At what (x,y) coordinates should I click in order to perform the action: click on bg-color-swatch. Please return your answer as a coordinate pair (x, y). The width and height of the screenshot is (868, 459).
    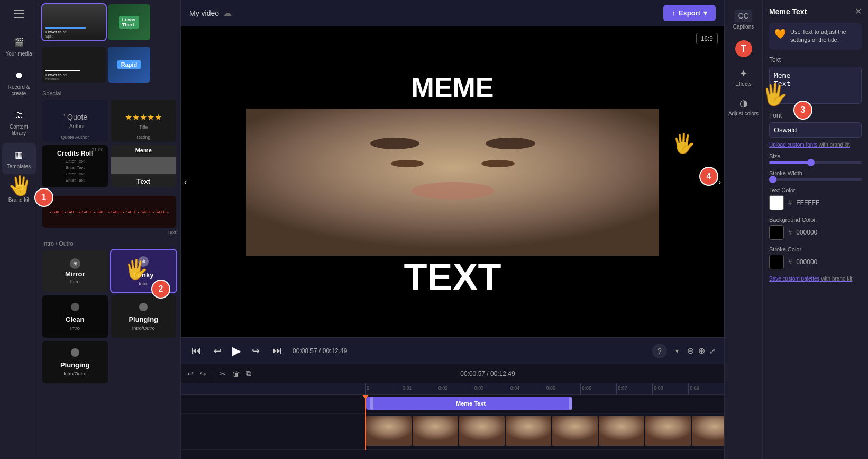
    Looking at the image, I should click on (776, 232).